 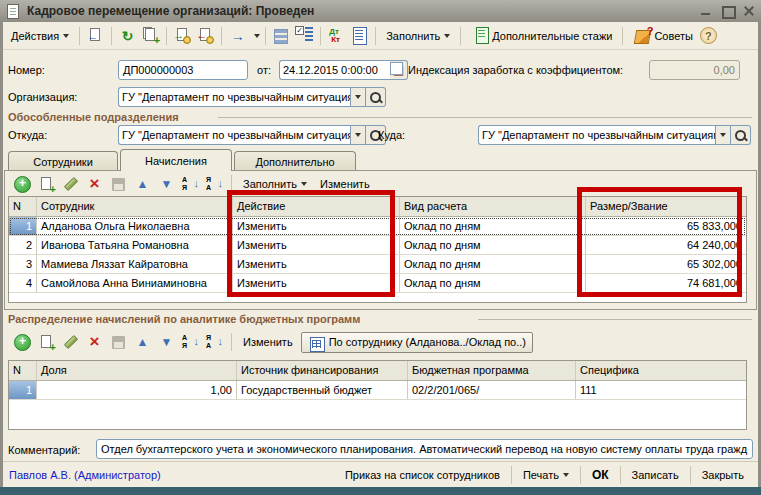 What do you see at coordinates (708, 36) in the screenshot?
I see `help-icon` at bounding box center [708, 36].